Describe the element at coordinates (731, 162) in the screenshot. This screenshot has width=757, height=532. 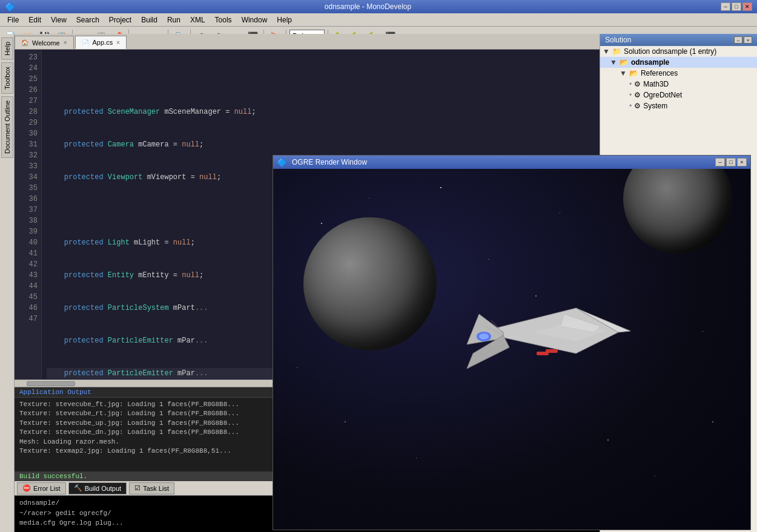
I see `ogre-window-controls: – □ ×` at that location.